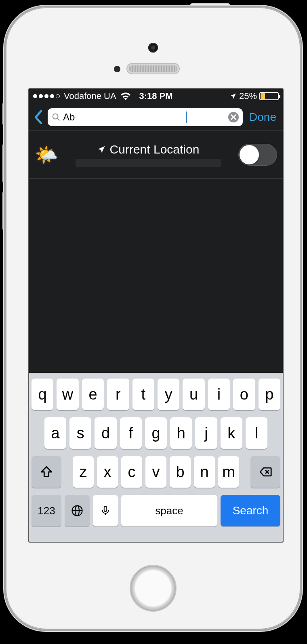 This screenshot has width=307, height=644. What do you see at coordinates (168, 394) in the screenshot?
I see `key-y: y` at bounding box center [168, 394].